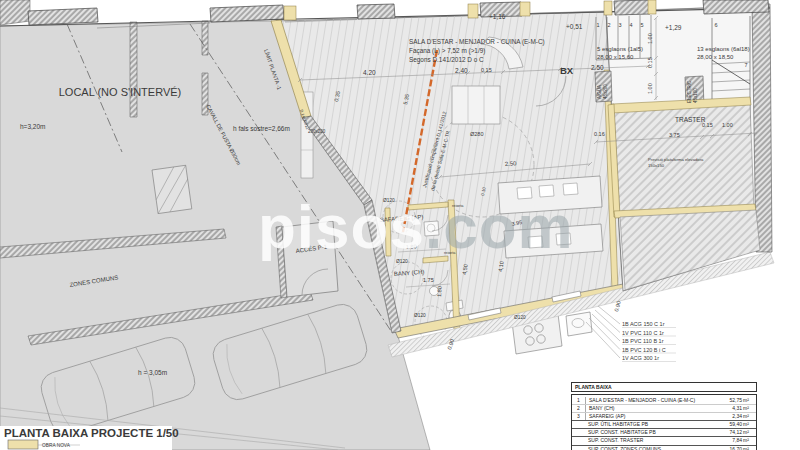  What do you see at coordinates (644, 424) in the screenshot?
I see `total-name: SUP. ÚTIL HABITATGE PB` at bounding box center [644, 424].